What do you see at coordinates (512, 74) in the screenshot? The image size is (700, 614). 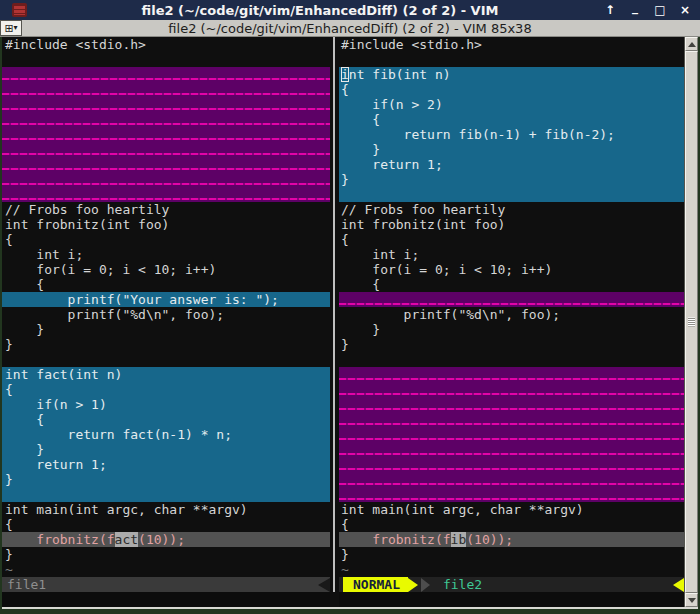 I see `code-line: int fib(int n)` at bounding box center [512, 74].